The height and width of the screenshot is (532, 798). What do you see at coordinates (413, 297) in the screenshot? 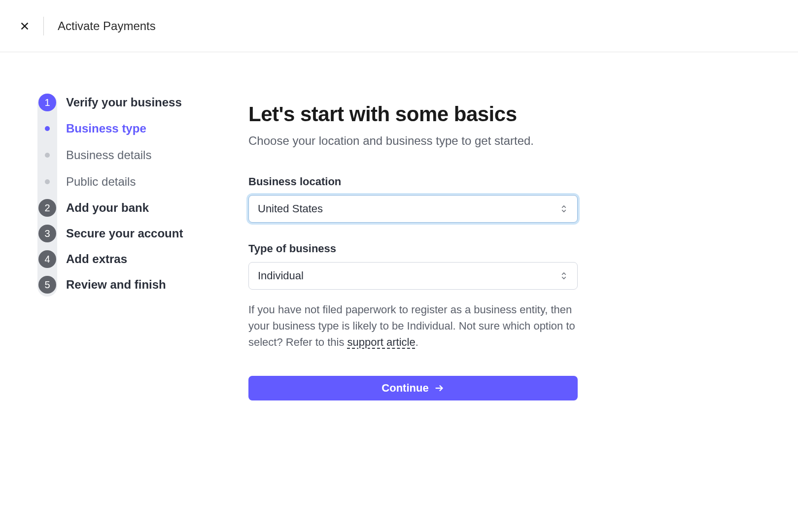
I see `field-business-type: Type of business Individual If you have …` at bounding box center [413, 297].